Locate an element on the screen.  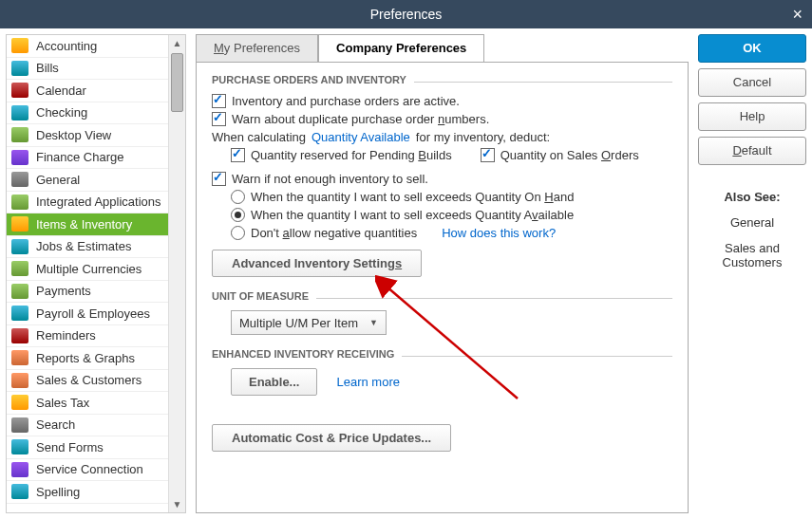
button-enable: Enable... is located at coordinates (274, 381).